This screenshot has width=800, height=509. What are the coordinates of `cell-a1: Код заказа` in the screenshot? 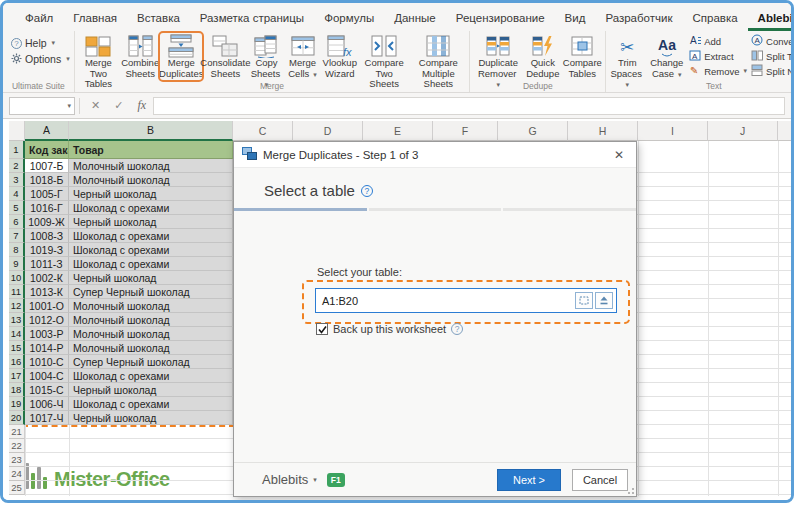 It's located at (47, 150).